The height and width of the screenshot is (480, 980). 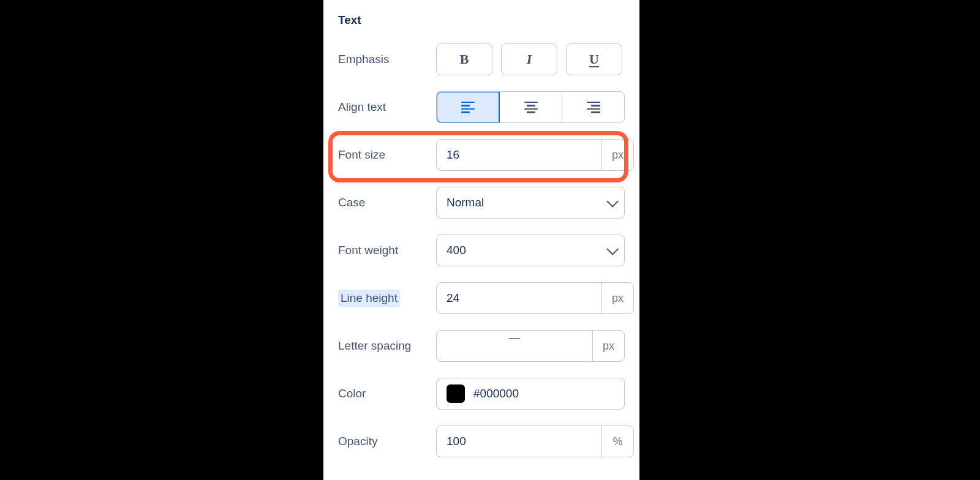 What do you see at coordinates (387, 59) in the screenshot?
I see `emphasis-label: Emphasis` at bounding box center [387, 59].